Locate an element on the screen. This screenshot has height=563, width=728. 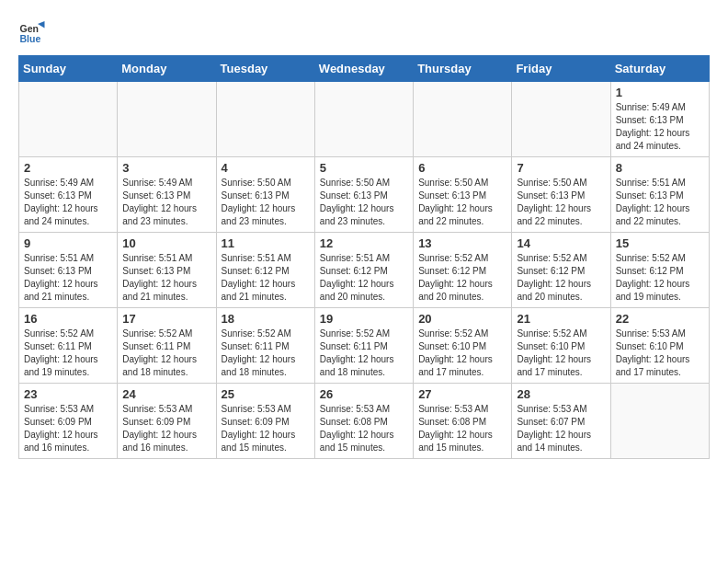
day-number: 5 is located at coordinates (364, 167).